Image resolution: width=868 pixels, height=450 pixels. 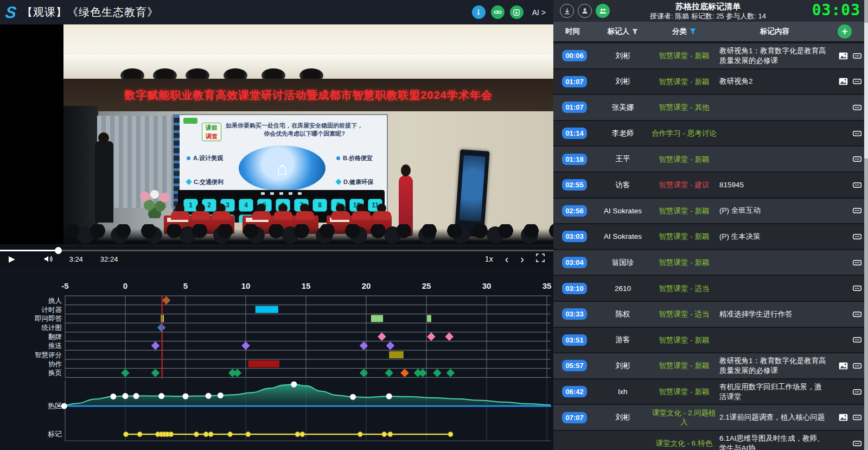 What do you see at coordinates (693, 31) in the screenshot?
I see `filter-active-icon` at bounding box center [693, 31].